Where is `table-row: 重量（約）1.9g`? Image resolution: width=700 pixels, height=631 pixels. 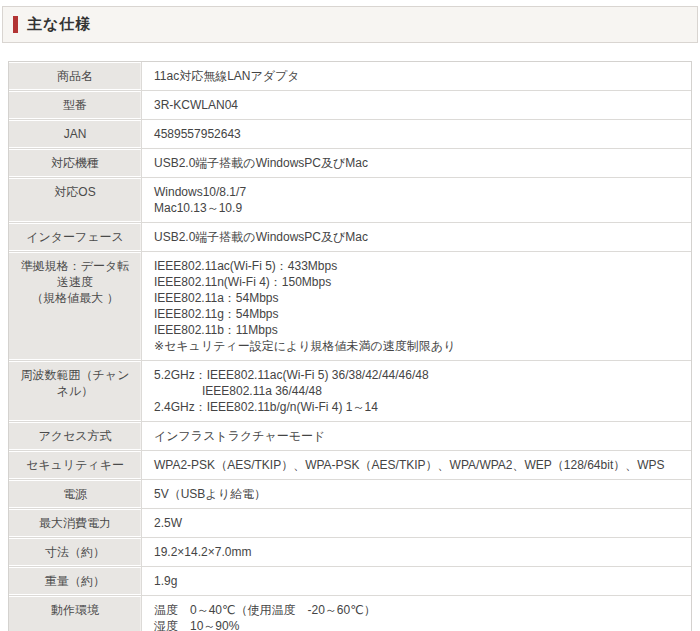
table-row: 重量（約）1.9g is located at coordinates (350, 580).